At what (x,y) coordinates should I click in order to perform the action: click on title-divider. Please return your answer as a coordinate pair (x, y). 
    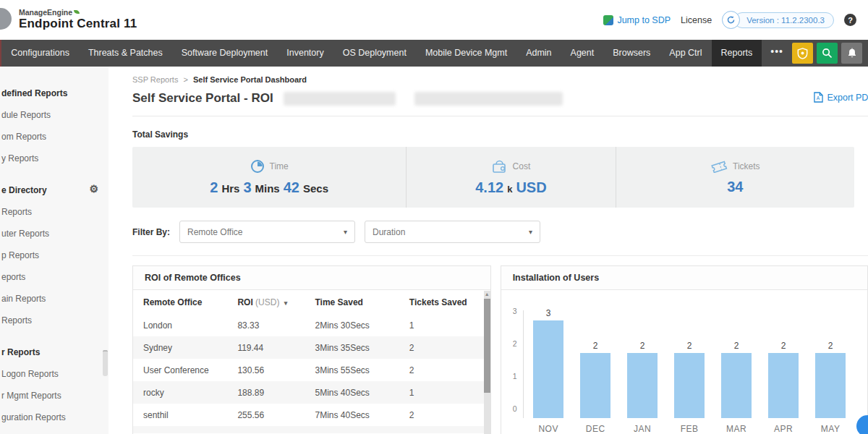
    Looking at the image, I should click on (501, 116).